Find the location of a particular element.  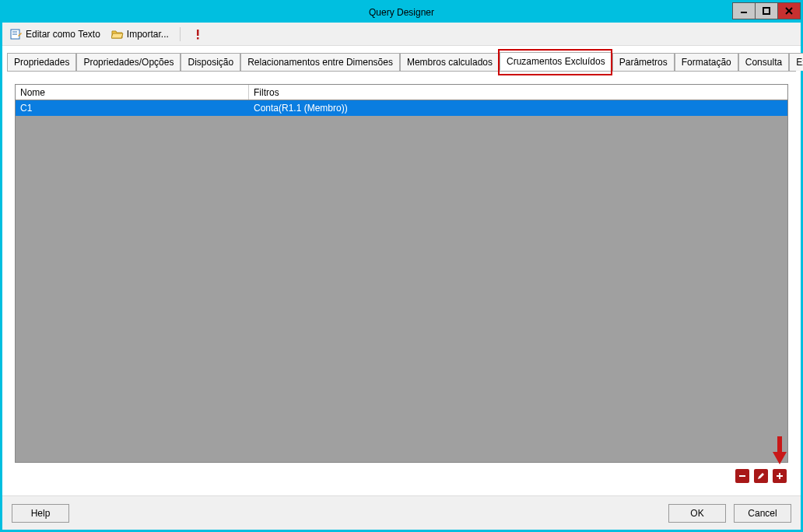

cell-filtros: Conta(R1.1 (Membro)) is located at coordinates (518, 108).